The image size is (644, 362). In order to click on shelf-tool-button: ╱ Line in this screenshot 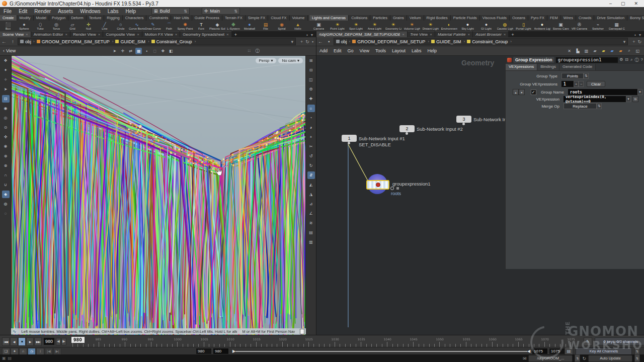, I will do `click(105, 26)`.